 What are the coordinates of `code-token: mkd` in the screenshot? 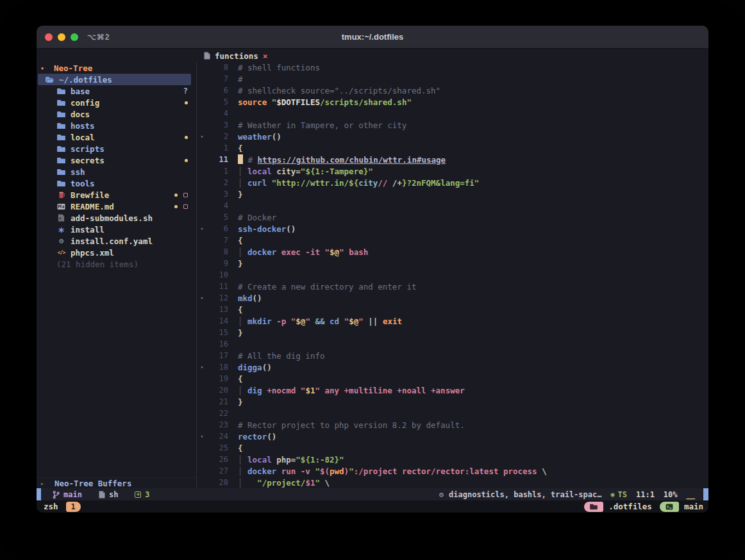 It's located at (245, 299).